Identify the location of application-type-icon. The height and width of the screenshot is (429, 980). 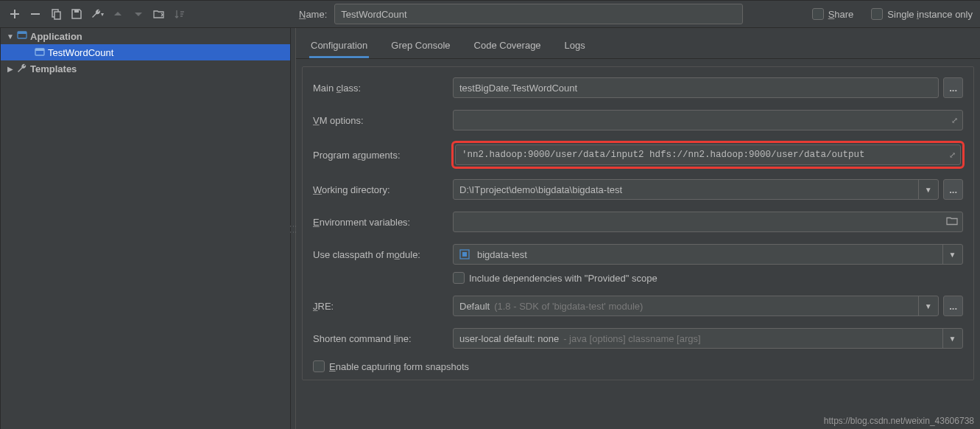
(22, 37).